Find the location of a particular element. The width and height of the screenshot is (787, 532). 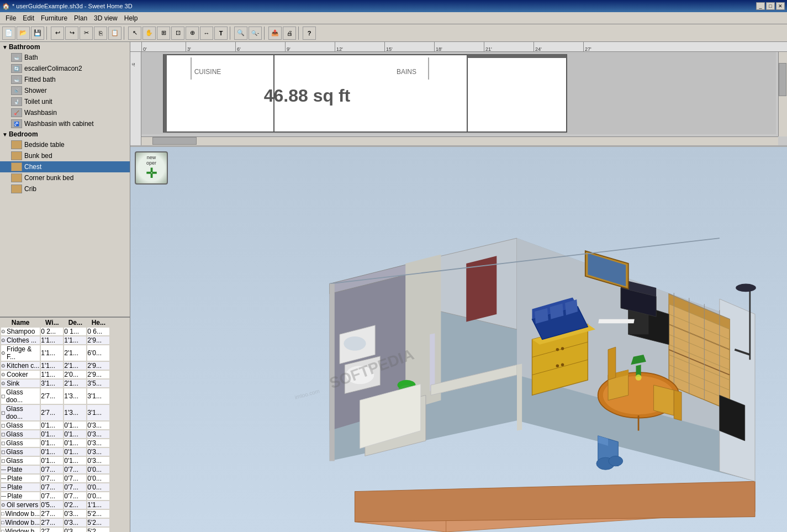

new-button: 📄 is located at coordinates (9, 33).